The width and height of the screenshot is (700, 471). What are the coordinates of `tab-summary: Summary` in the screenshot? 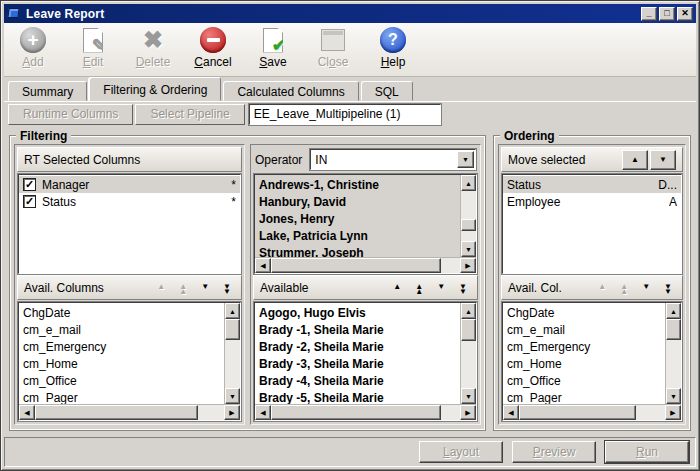 It's located at (48, 91).